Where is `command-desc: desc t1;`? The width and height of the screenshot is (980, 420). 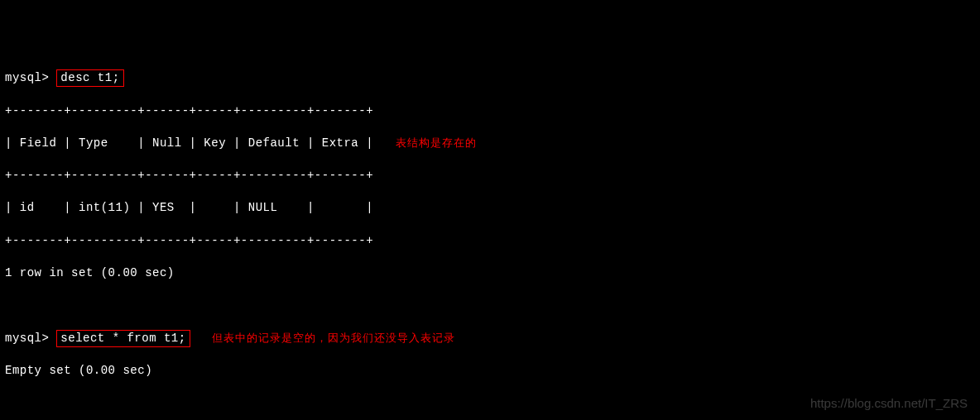
command-desc: desc t1; is located at coordinates (89, 78).